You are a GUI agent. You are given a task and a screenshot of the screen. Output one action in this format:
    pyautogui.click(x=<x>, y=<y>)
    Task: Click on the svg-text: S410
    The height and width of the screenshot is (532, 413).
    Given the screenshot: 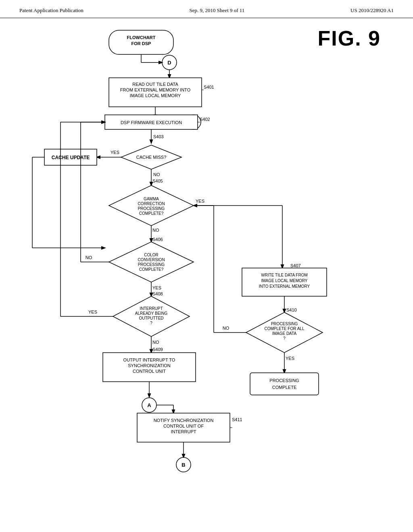 What is the action you would take?
    pyautogui.click(x=292, y=310)
    